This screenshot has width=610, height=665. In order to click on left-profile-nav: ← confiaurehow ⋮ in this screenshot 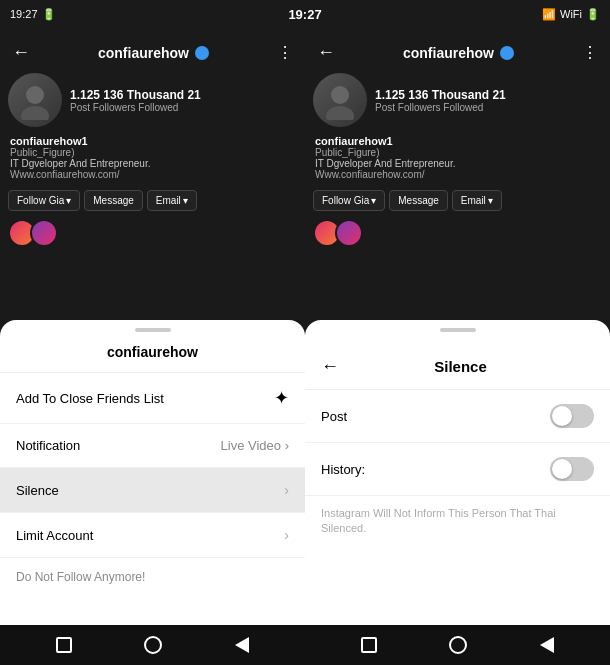, I will do `click(152, 52)`.